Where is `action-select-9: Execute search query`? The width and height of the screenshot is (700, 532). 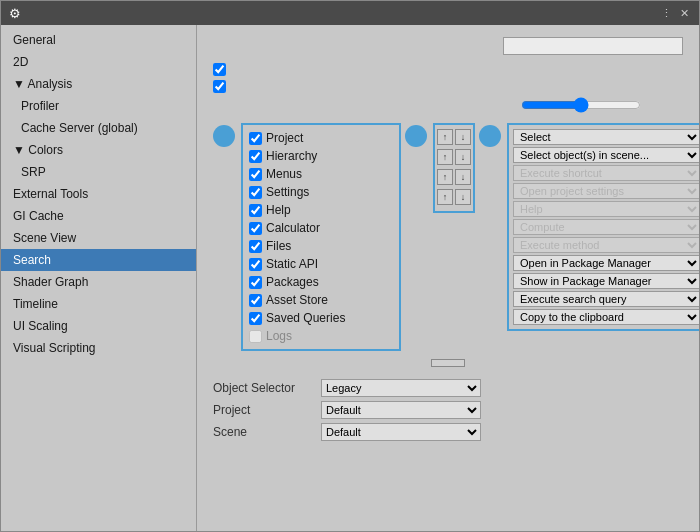 action-select-9: Execute search query is located at coordinates (606, 299).